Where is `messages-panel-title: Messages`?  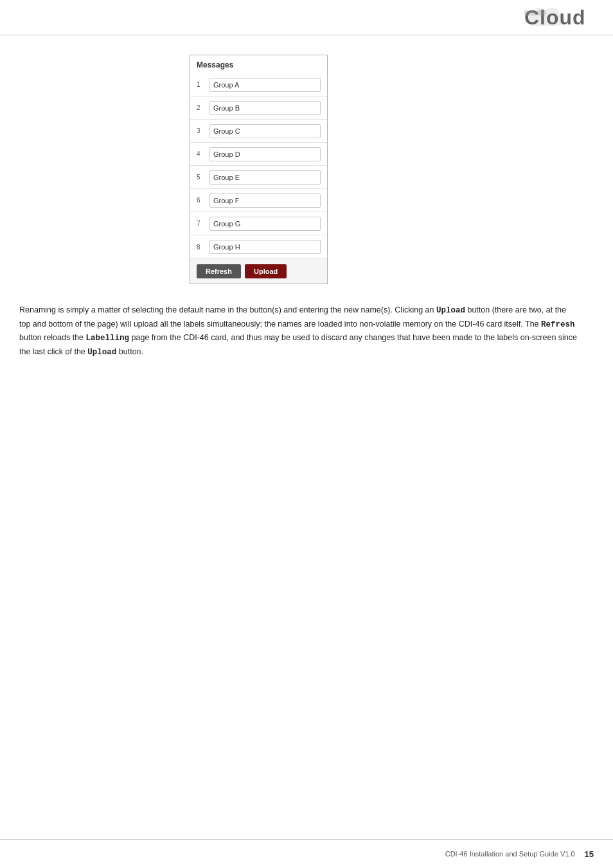
messages-panel-title: Messages is located at coordinates (258, 64).